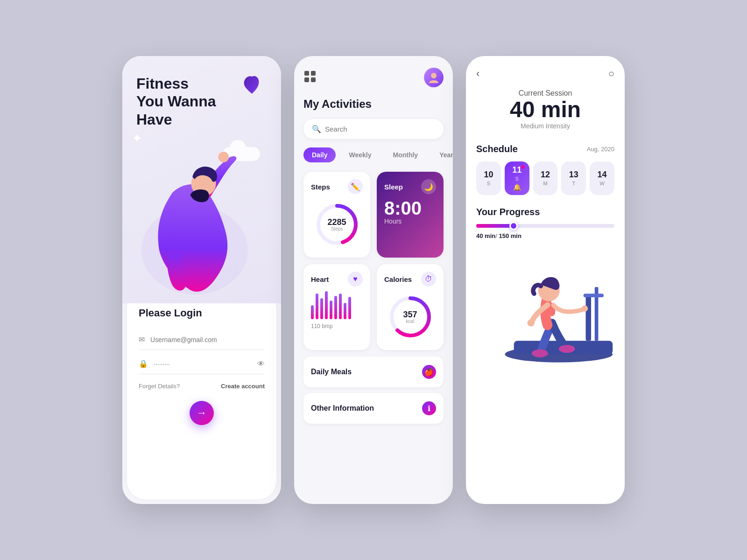 This screenshot has width=747, height=560. Describe the element at coordinates (374, 261) in the screenshot. I see `metrics-grid: Steps ✏️` at that location.